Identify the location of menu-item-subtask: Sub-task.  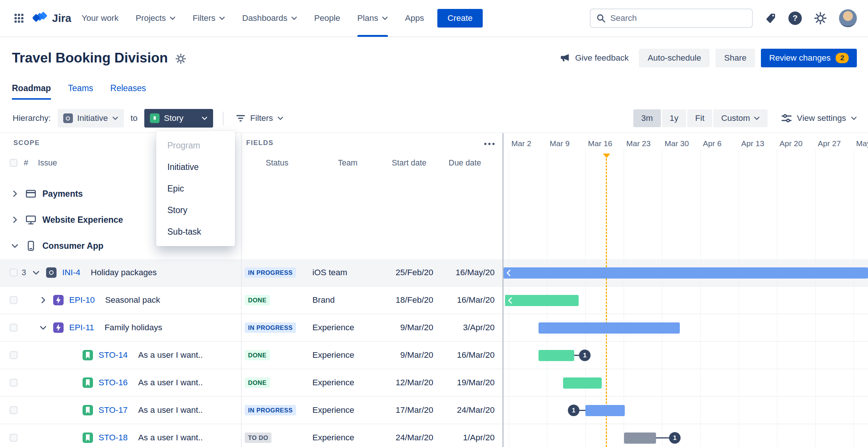
(196, 232).